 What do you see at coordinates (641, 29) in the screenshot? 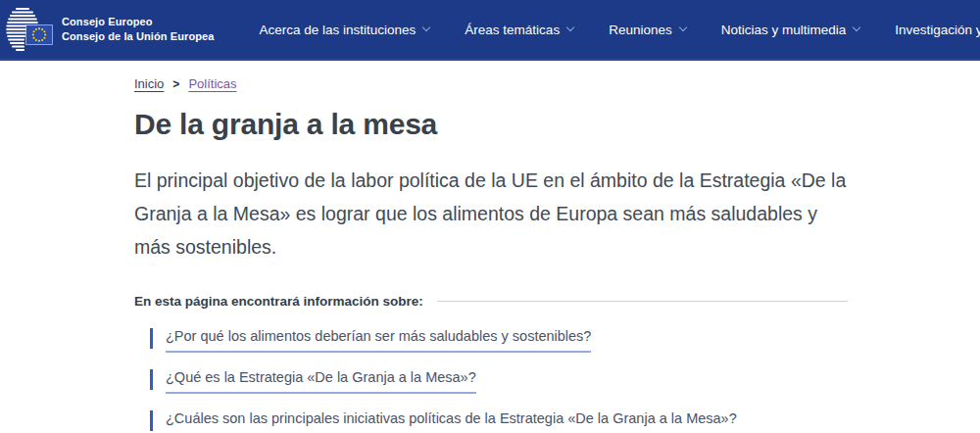
I see `nav-item-label: Reuniones` at bounding box center [641, 29].